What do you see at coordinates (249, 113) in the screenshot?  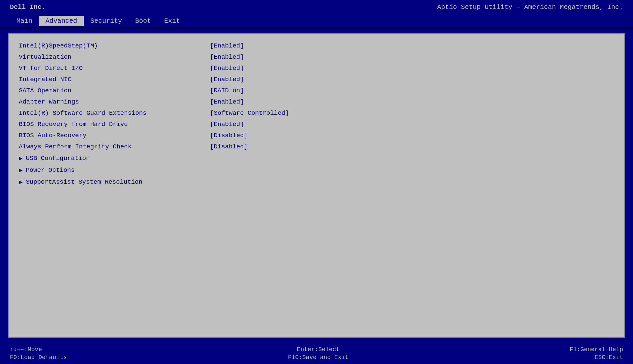 I see `setting-value: [Software Controlled]` at bounding box center [249, 113].